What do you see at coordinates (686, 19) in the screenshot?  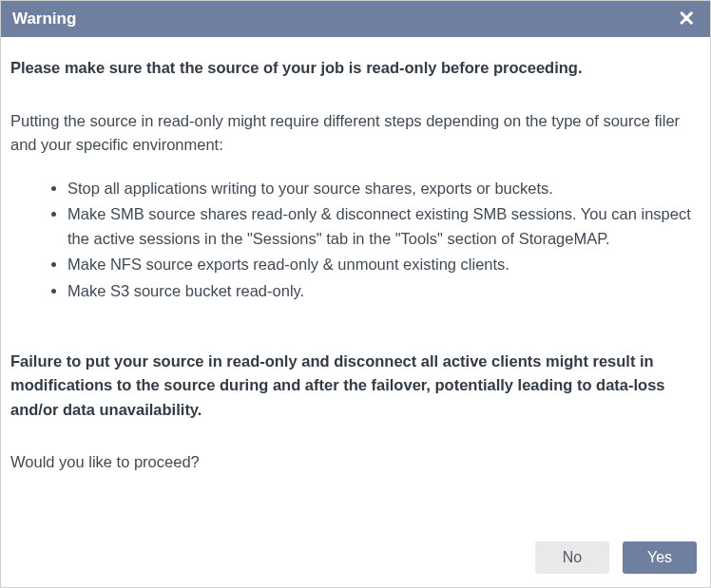 I see `close-icon: ✕` at bounding box center [686, 19].